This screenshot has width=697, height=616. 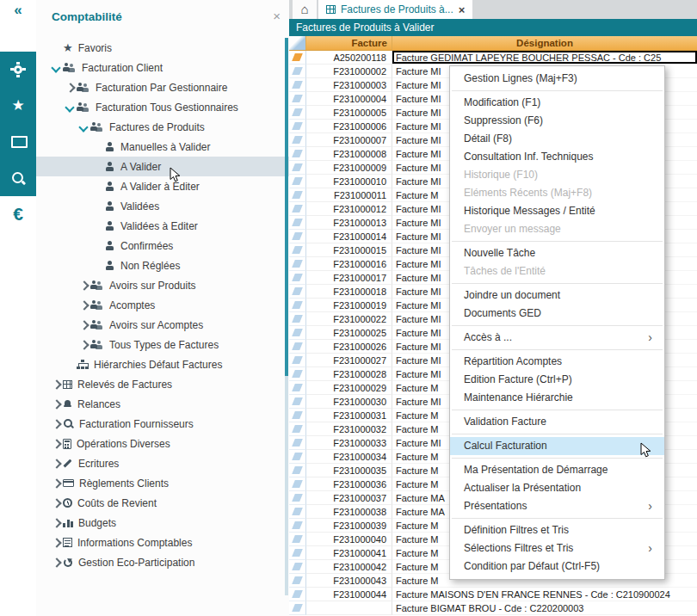 What do you see at coordinates (349, 43) in the screenshot?
I see `column-header-facture: Facture` at bounding box center [349, 43].